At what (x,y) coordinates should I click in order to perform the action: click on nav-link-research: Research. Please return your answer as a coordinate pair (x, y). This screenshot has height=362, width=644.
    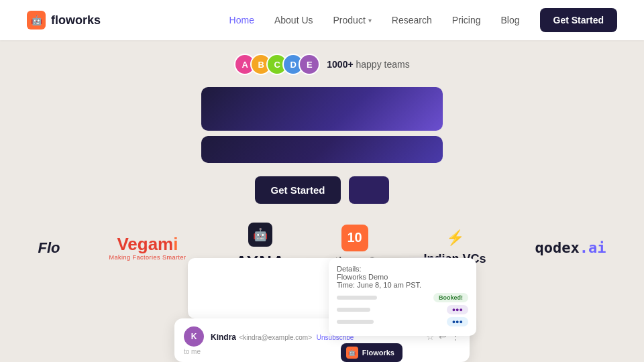
    Looking at the image, I should click on (412, 20).